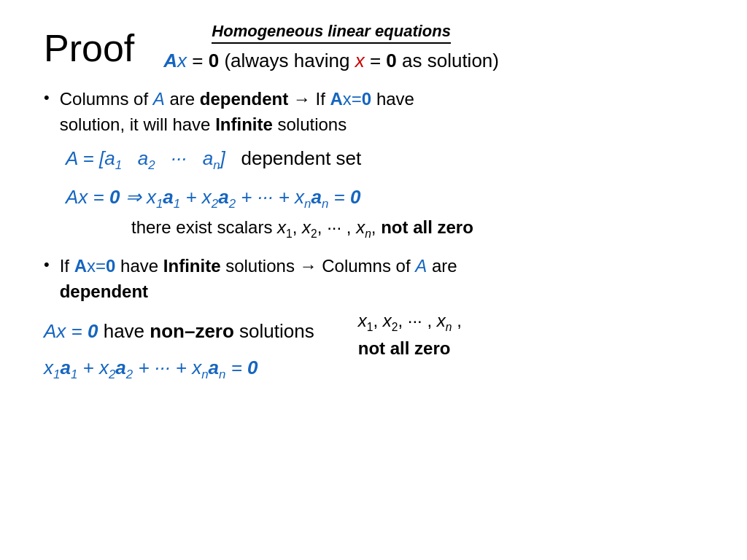 The image size is (747, 560). I want to click on dependent-label-2: dependent, so click(104, 292).